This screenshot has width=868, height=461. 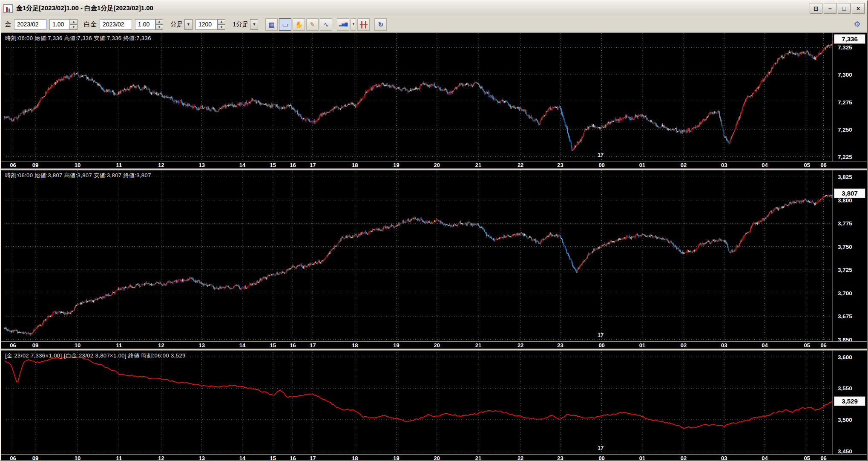 I want to click on time-label: 16, so click(x=293, y=345).